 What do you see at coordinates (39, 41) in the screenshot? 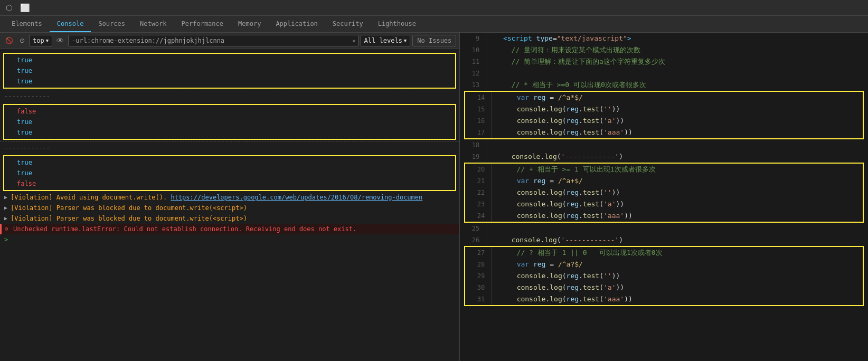
I see `context-label: top` at bounding box center [39, 41].